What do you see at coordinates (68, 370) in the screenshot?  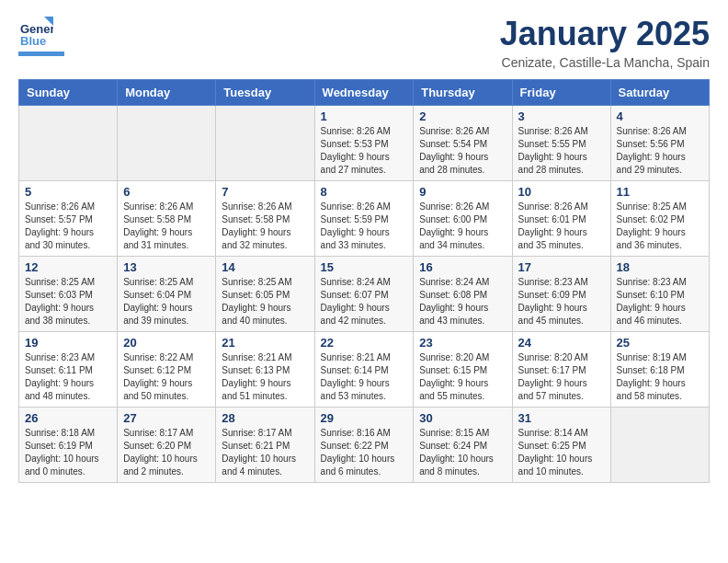 I see `calendar-cell: 19Sunrise: 8:23 AM Sunset: 6:11 PM Dayli…` at bounding box center [68, 370].